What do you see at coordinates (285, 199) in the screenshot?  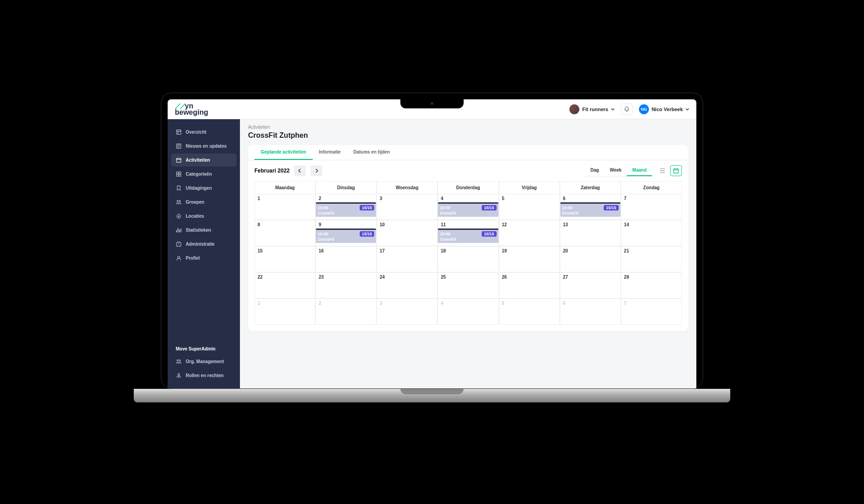 I see `calendar-day-number: 1` at bounding box center [285, 199].